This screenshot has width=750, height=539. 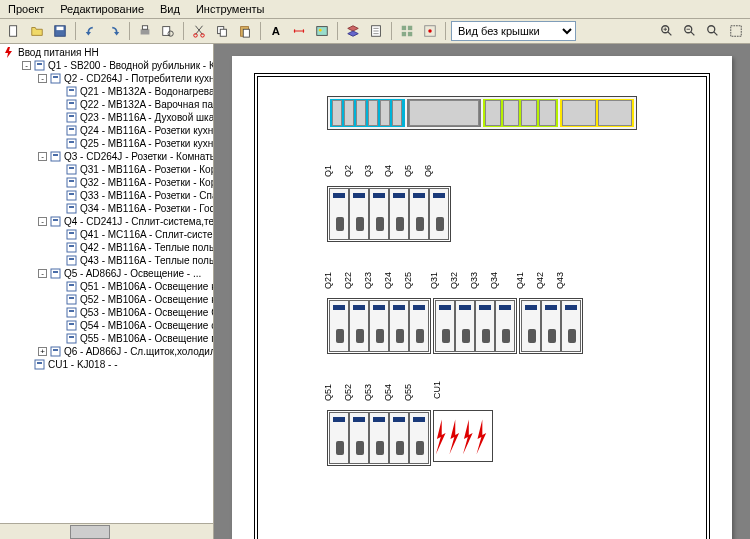 I want to click on menu-project: Проект, so click(x=26, y=9).